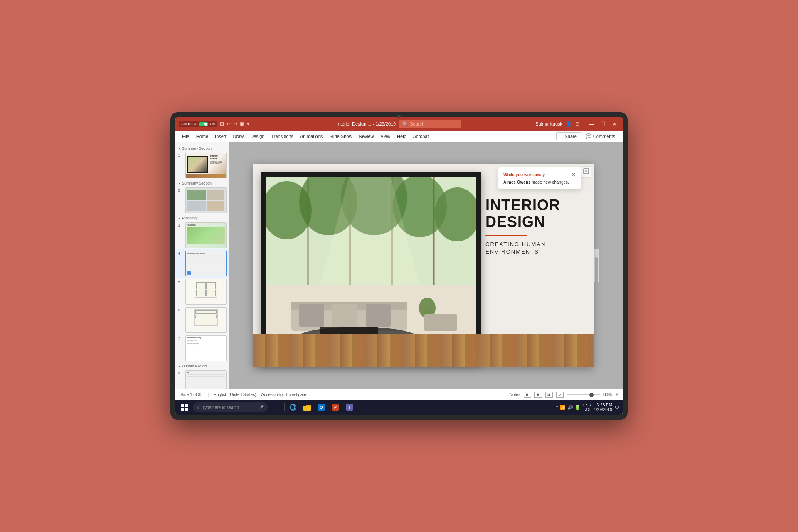  I want to click on canvas-scrollbar, so click(596, 266).